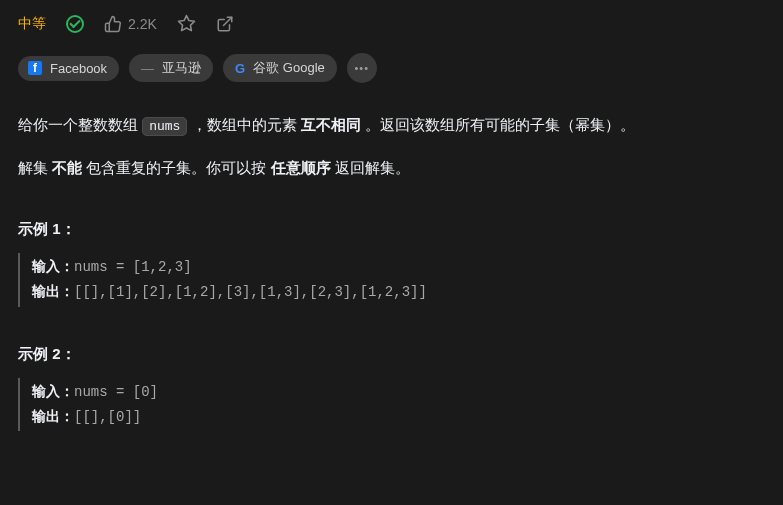 The image size is (783, 505). What do you see at coordinates (35, 68) in the screenshot?
I see `facebook-icon: f` at bounding box center [35, 68].